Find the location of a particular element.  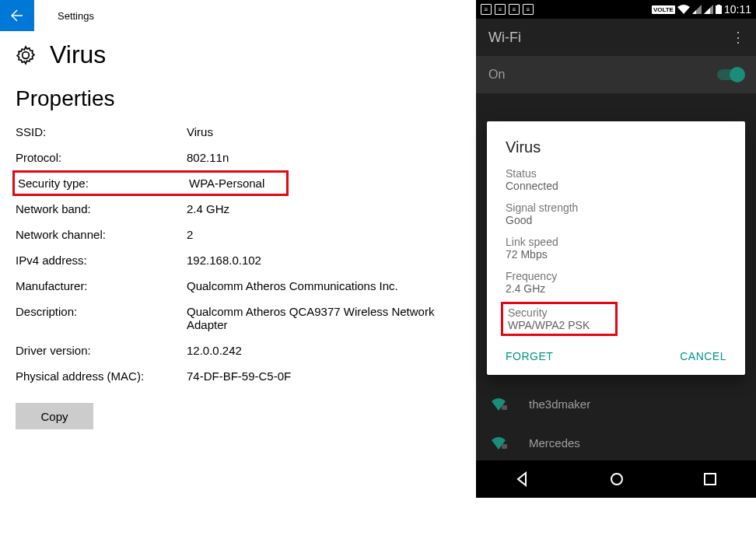

row-mac: Physical address (MAC):74-DF-BF-59-C5-0F is located at coordinates (233, 376).